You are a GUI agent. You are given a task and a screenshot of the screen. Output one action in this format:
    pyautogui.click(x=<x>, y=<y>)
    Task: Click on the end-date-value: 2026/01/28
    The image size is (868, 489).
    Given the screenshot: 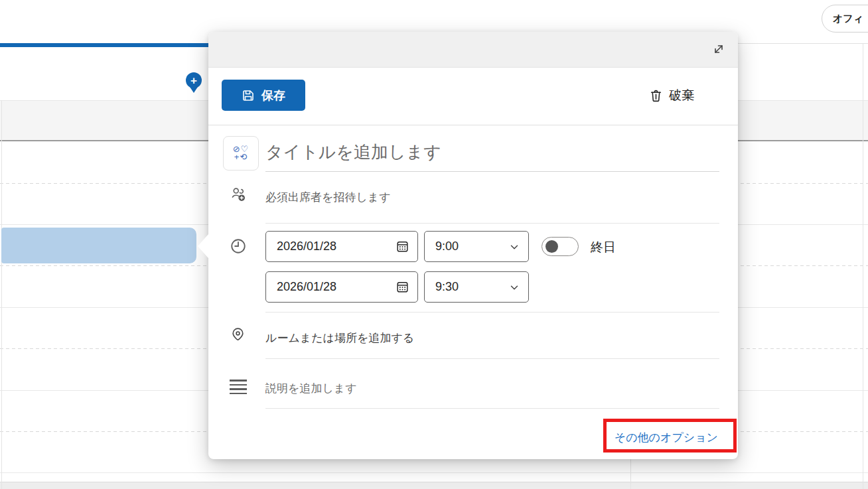 What is the action you would take?
    pyautogui.click(x=307, y=287)
    